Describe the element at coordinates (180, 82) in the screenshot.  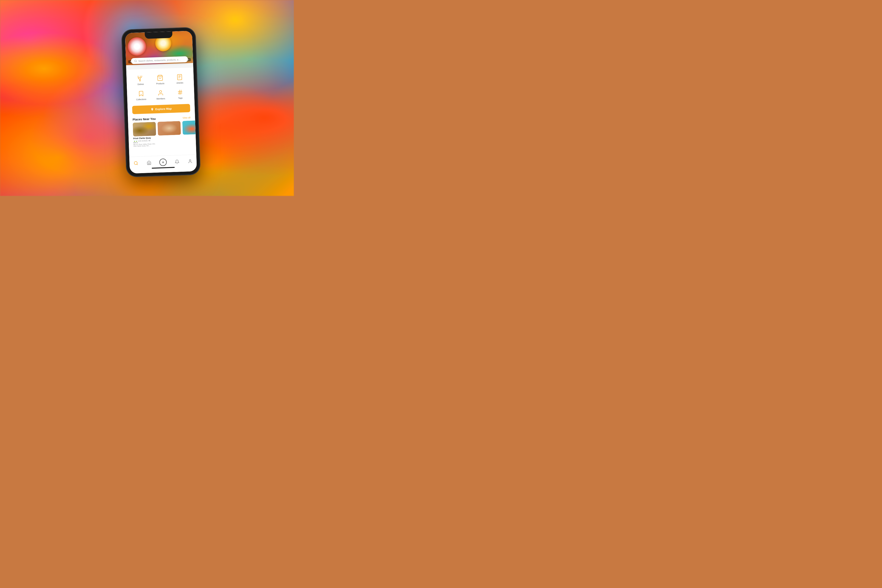
I see `articles-label: Articles` at that location.